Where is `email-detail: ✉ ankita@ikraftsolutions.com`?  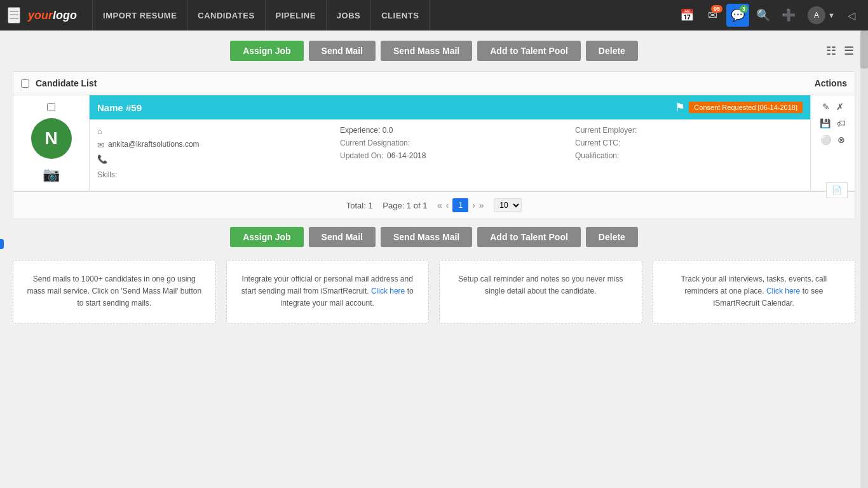
email-detail: ✉ ankita@ikraftsolutions.com is located at coordinates (215, 145).